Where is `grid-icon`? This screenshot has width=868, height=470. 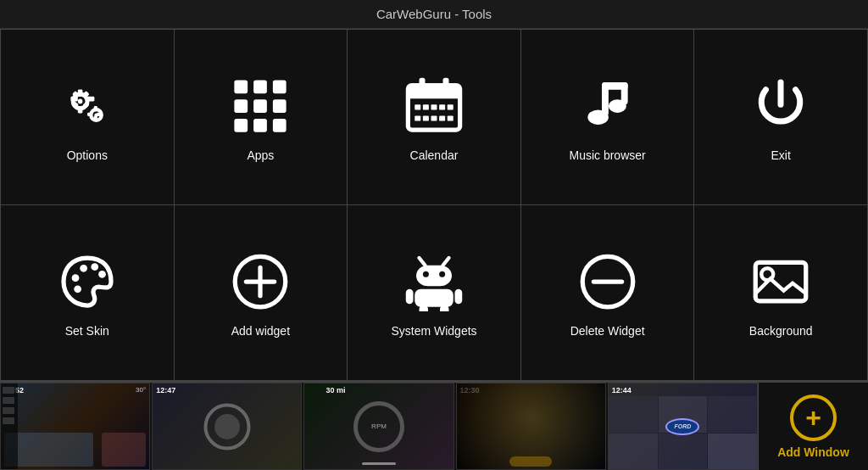
grid-icon is located at coordinates (260, 106).